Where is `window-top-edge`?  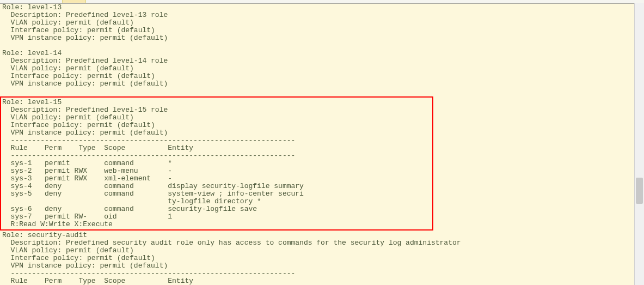 window-top-edge is located at coordinates (322, 2).